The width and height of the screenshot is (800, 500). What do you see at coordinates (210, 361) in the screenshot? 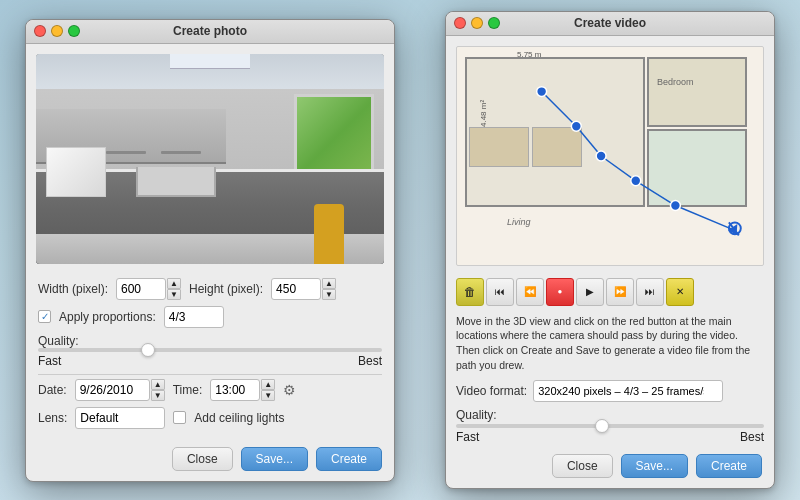
I see `quality-labels: Fast Best` at bounding box center [210, 361].